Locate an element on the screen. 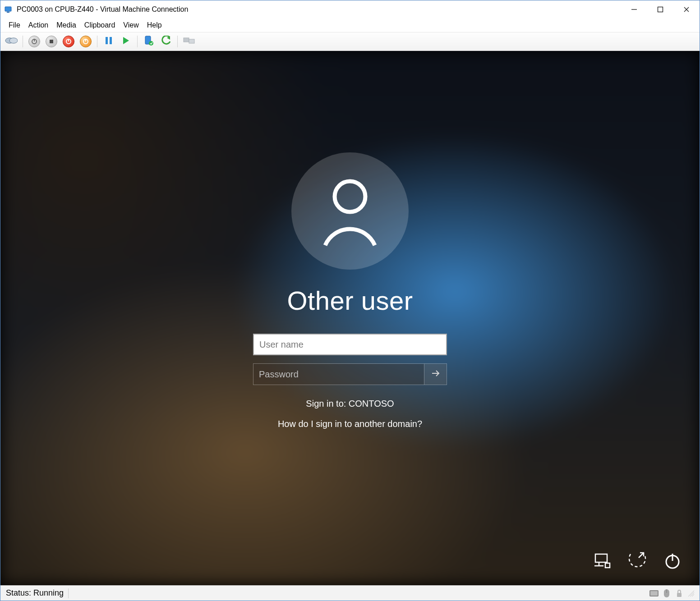 This screenshot has height=601, width=700. shut-down-icon is located at coordinates (51, 41).